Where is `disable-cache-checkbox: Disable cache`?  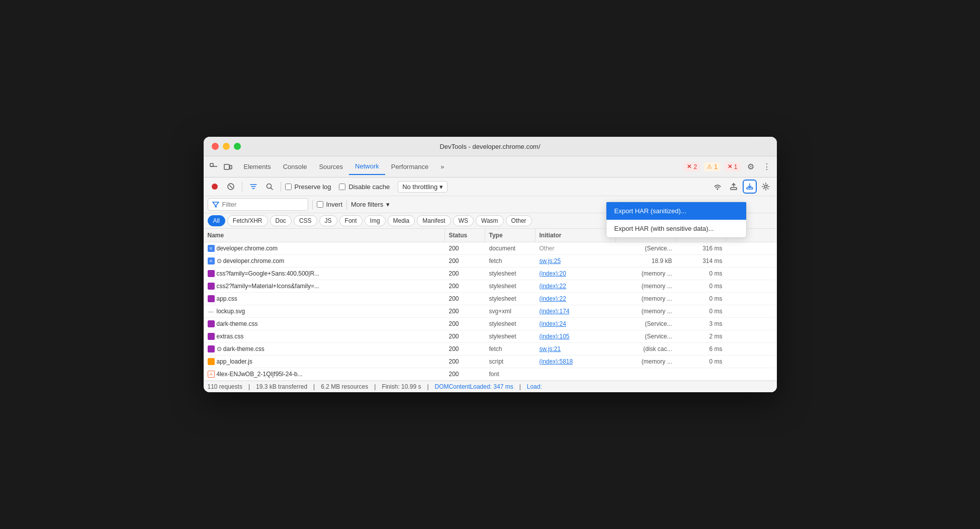 disable-cache-checkbox: Disable cache is located at coordinates (364, 187).